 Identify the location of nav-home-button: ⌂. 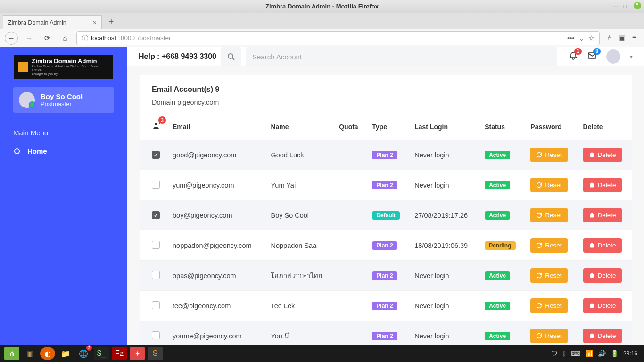
(65, 38).